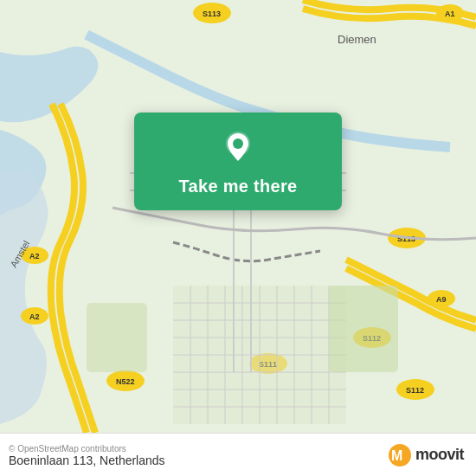 Image resolution: width=476 pixels, height=476 pixels. What do you see at coordinates (87, 455) in the screenshot?
I see `address-section: © OpenStreetMap contributors Boeninlaan …` at bounding box center [87, 455].